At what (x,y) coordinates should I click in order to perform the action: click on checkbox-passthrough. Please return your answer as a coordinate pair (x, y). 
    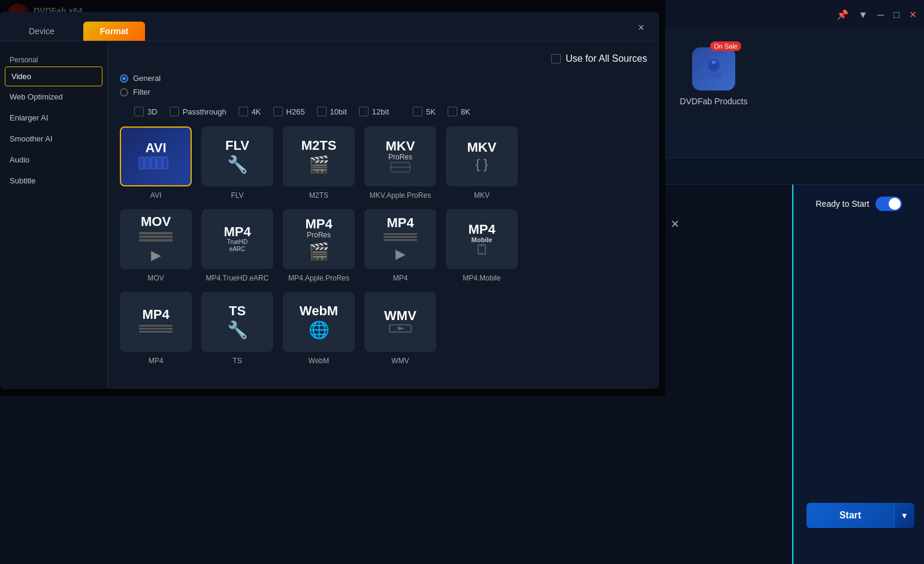
    Looking at the image, I should click on (174, 111).